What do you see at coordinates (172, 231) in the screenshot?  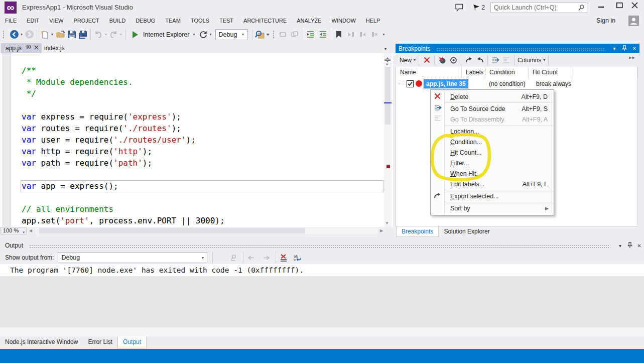 I see `hscrollbar-thumb` at bounding box center [172, 231].